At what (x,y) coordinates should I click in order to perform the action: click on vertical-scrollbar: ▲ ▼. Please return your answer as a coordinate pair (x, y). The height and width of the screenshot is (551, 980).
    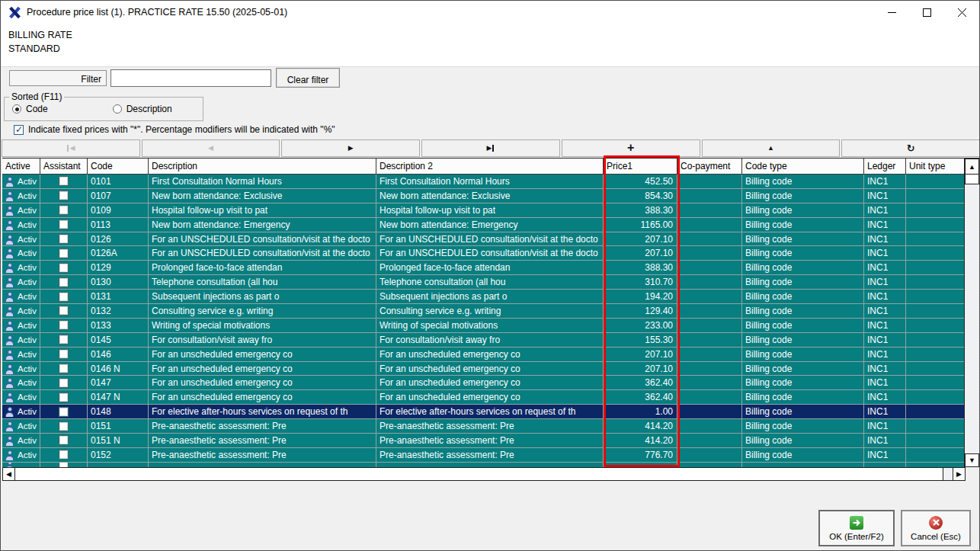
    Looking at the image, I should click on (972, 312).